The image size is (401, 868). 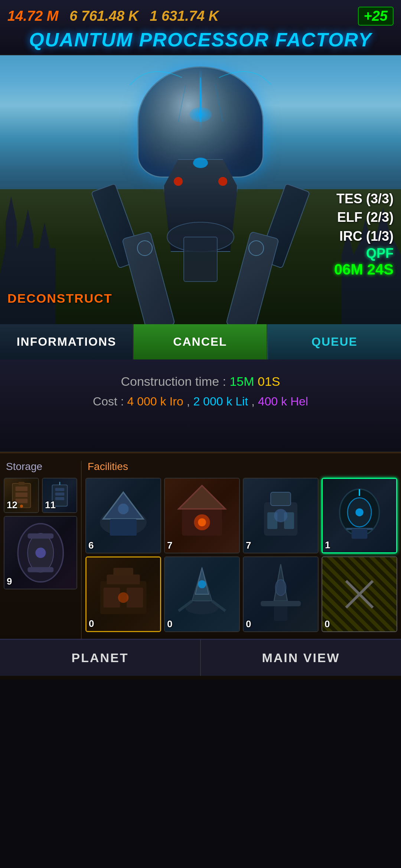 I want to click on page-title: QUANTUM PROCESSOR FACTORY, so click(x=200, y=40).